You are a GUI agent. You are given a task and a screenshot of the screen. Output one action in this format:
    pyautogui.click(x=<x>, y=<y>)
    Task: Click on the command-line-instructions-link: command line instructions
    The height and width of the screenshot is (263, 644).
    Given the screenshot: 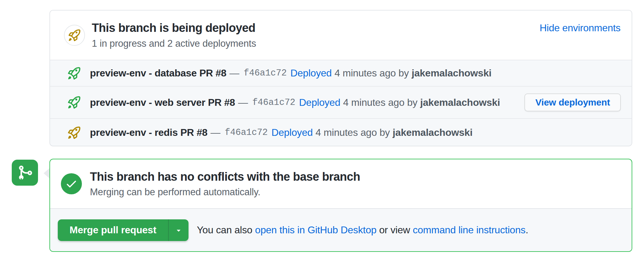 What is the action you would take?
    pyautogui.click(x=469, y=230)
    